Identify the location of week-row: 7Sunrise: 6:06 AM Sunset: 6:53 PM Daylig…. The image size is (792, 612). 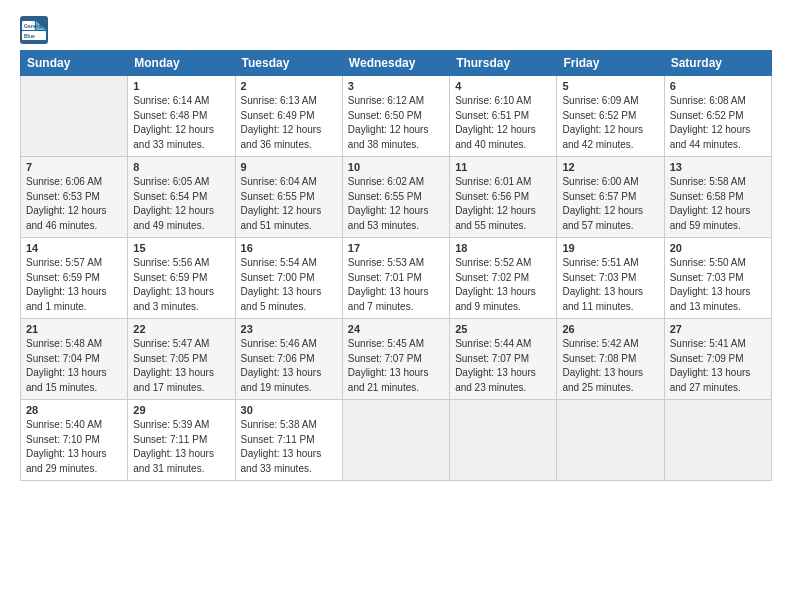
(396, 198).